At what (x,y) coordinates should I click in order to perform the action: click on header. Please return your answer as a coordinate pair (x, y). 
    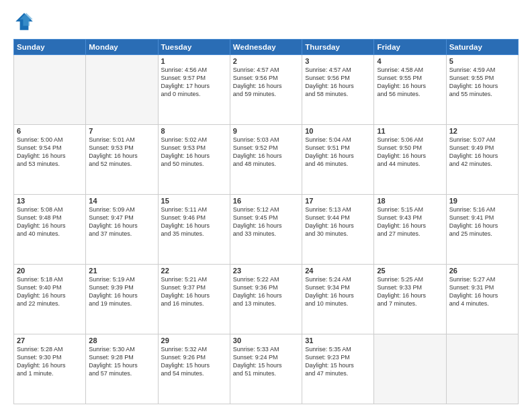
    Looking at the image, I should click on (266, 21).